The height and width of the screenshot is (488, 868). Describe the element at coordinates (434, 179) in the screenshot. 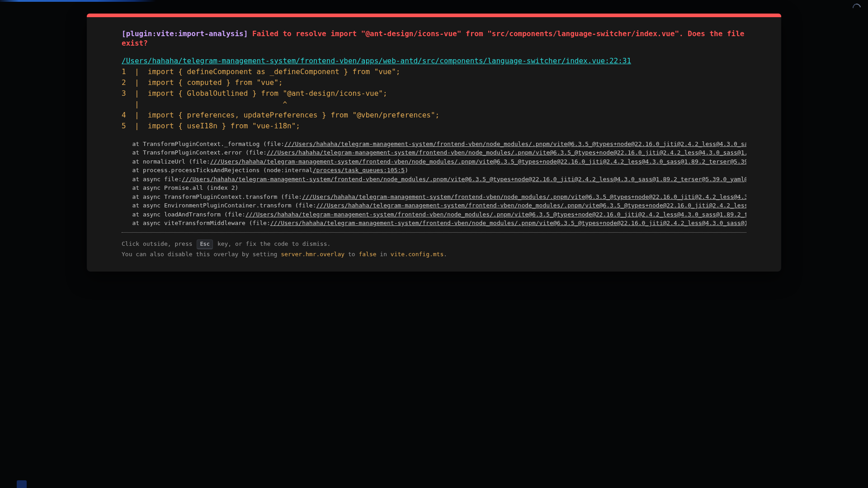

I see `stack-line: at async file:///Users/hahaha/telegram-m…` at that location.